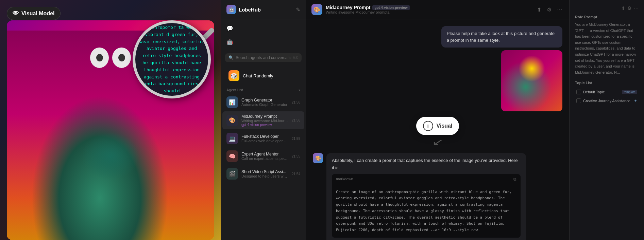 Image resolution: width=644 pixels, height=240 pixels. Describe the element at coordinates (345, 179) in the screenshot. I see `code-lang: markdown` at that location.